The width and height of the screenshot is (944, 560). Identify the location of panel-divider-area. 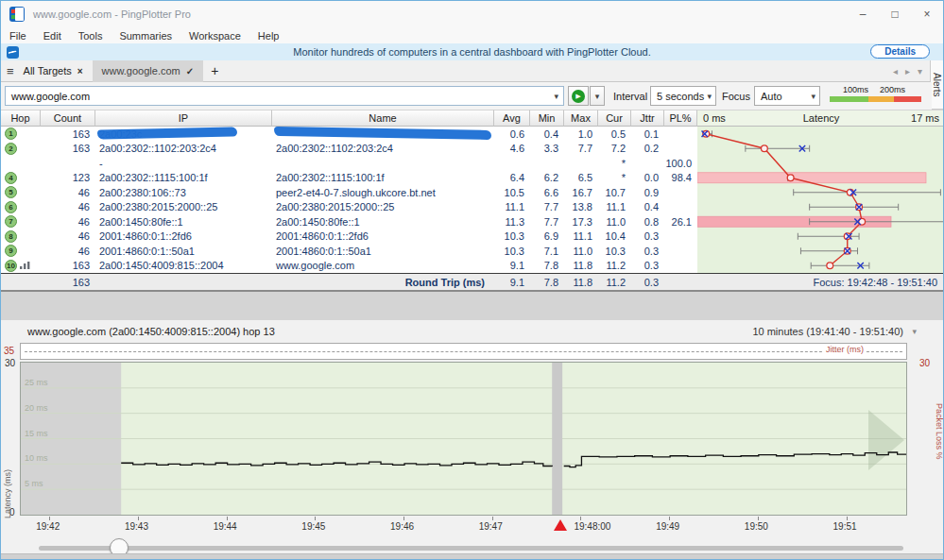
(472, 306).